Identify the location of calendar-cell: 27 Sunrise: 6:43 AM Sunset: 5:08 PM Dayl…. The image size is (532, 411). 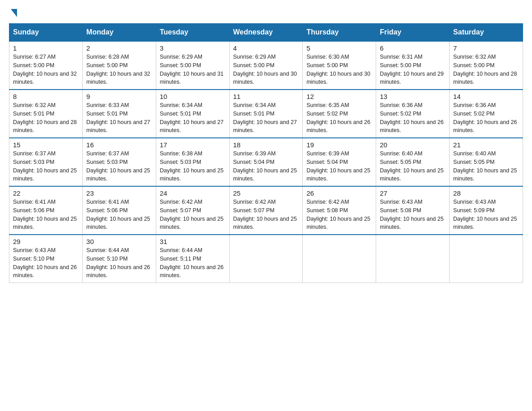
(413, 210).